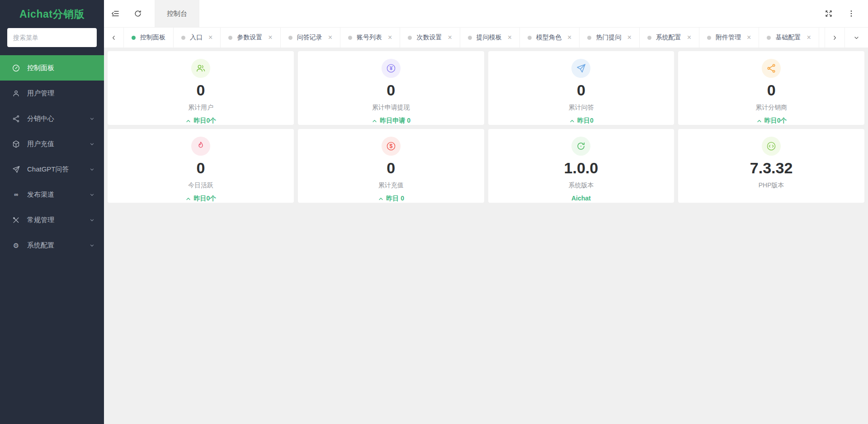 This screenshot has width=868, height=424. Describe the element at coordinates (52, 195) in the screenshot. I see `sidebar-menu-item: 发布渠道` at that location.